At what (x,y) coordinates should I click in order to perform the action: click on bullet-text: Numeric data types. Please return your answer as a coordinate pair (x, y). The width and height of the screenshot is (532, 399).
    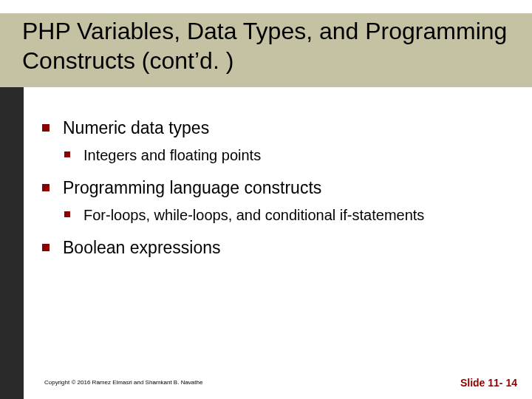
    Looking at the image, I should click on (136, 128).